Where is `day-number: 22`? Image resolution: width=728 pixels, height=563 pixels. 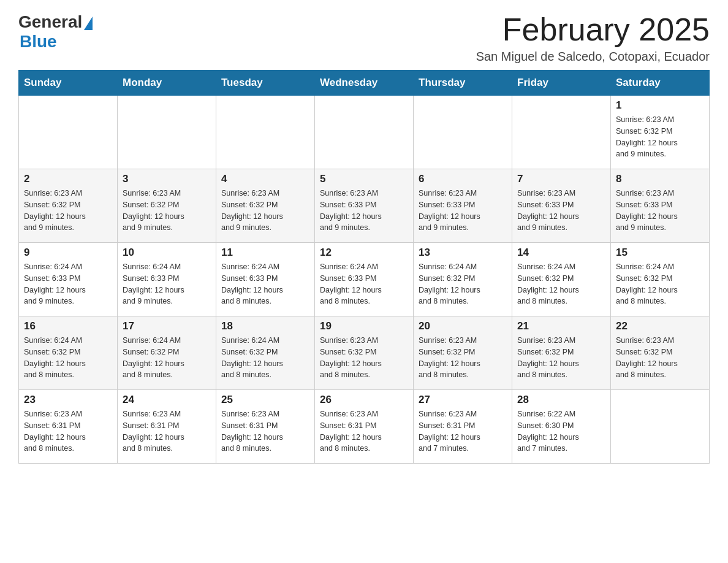 day-number: 22 is located at coordinates (660, 326).